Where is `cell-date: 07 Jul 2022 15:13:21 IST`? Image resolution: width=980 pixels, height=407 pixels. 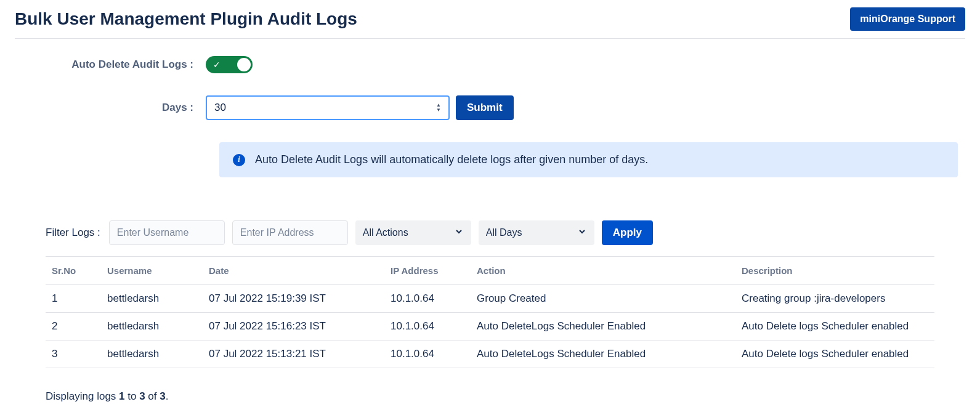
cell-date: 07 Jul 2022 15:13:21 IST is located at coordinates (293, 355).